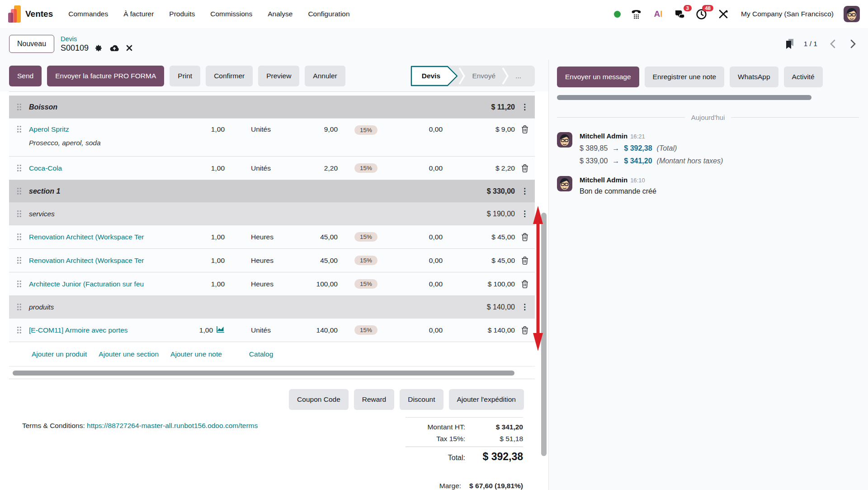 The image size is (868, 490). Describe the element at coordinates (272, 284) in the screenshot. I see `product-line-row: Architecte Junior (Facturation sur feu 1…` at that location.